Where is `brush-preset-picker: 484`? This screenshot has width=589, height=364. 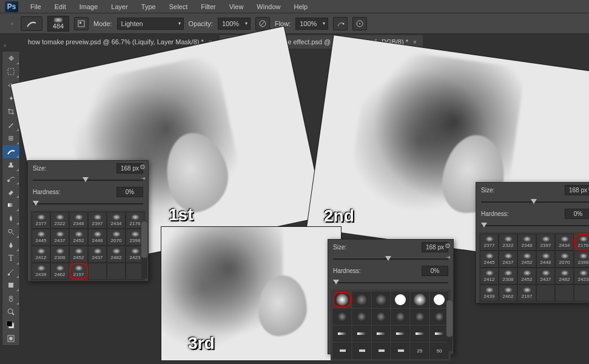 brush-preset-picker: 484 is located at coordinates (58, 24).